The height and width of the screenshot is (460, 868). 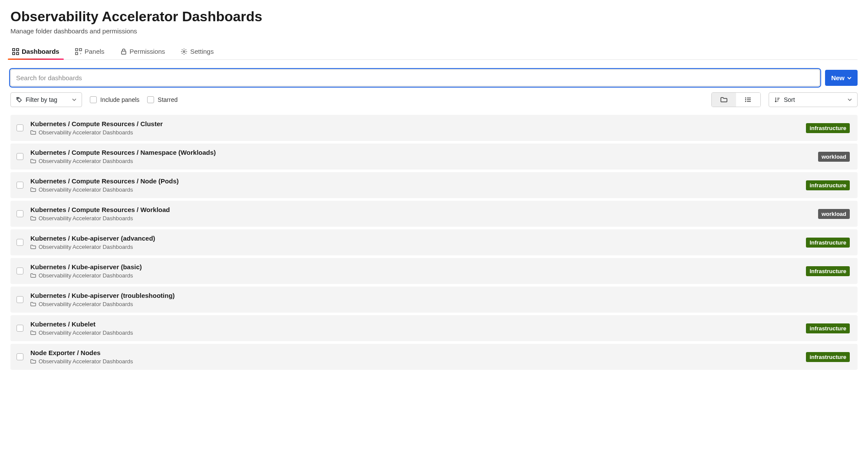 I want to click on dashboard-row: Kubernetes / Kube-apiserver (basic)Obser…, so click(x=434, y=271).